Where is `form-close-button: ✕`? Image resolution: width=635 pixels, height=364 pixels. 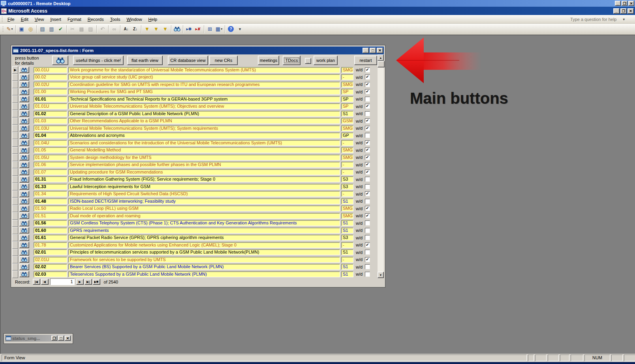
form-close-button: ✕ is located at coordinates (380, 50).